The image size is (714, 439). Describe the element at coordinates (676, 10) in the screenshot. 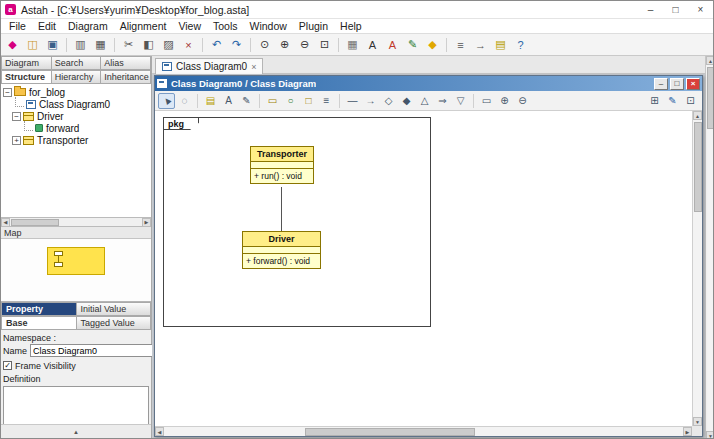

I see `maximize-button: □` at that location.